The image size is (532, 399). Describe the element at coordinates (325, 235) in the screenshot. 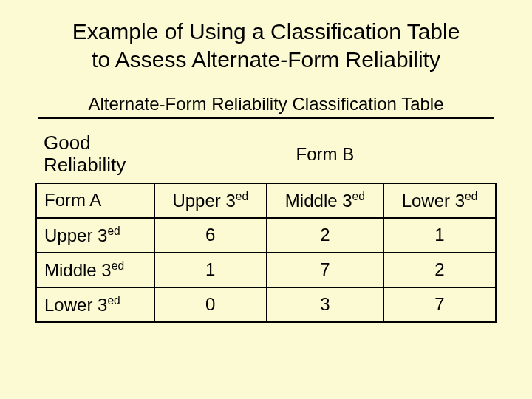

I see `cell-r1c2: 2` at that location.